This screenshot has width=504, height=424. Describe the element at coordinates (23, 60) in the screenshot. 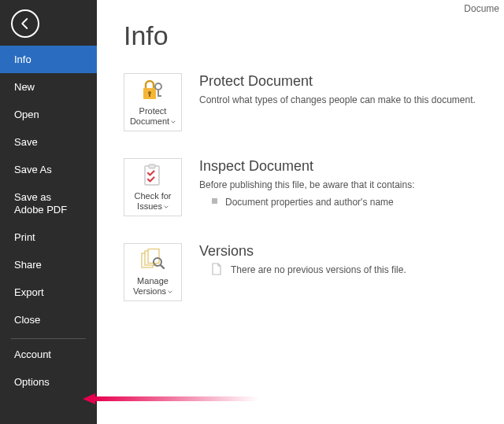

I see `sidebar-item-label: Info` at that location.